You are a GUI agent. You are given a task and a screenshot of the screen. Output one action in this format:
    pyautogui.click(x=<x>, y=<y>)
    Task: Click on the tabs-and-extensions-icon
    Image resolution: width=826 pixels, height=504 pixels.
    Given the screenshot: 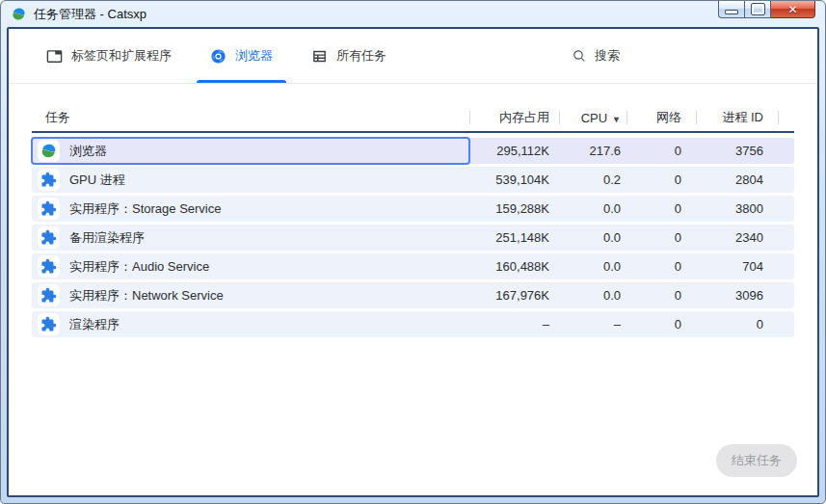 What is the action you would take?
    pyautogui.click(x=54, y=56)
    